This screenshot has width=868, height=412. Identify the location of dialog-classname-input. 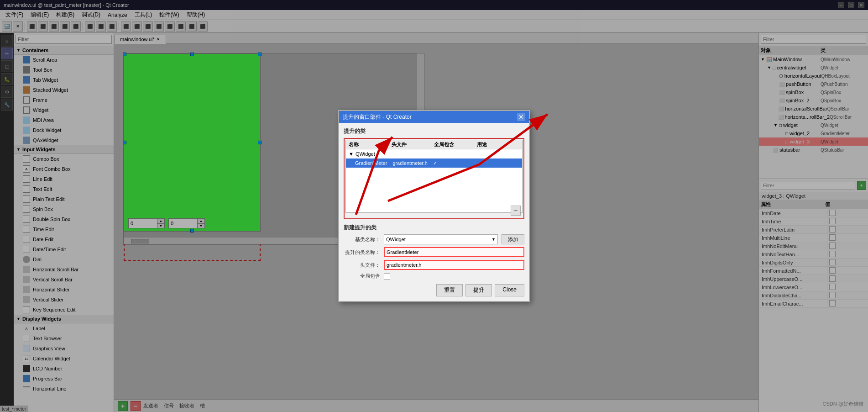
(454, 252).